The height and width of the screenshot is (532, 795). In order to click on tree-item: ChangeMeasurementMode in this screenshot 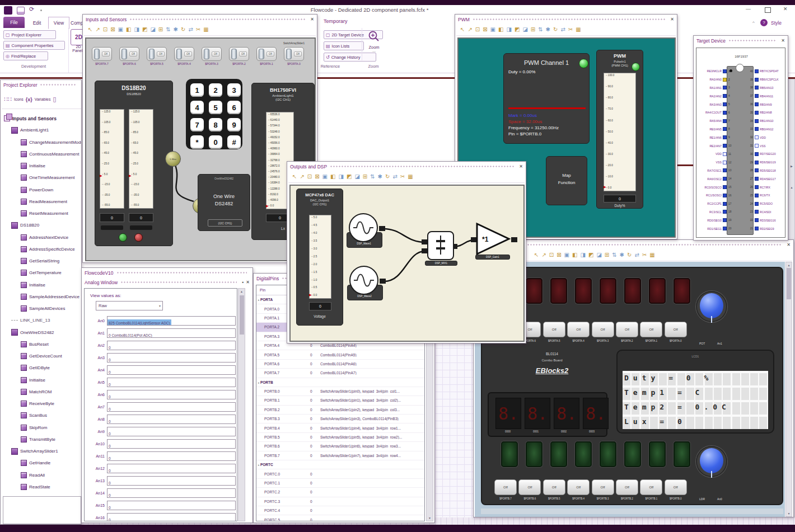, I will do `click(41, 142)`.